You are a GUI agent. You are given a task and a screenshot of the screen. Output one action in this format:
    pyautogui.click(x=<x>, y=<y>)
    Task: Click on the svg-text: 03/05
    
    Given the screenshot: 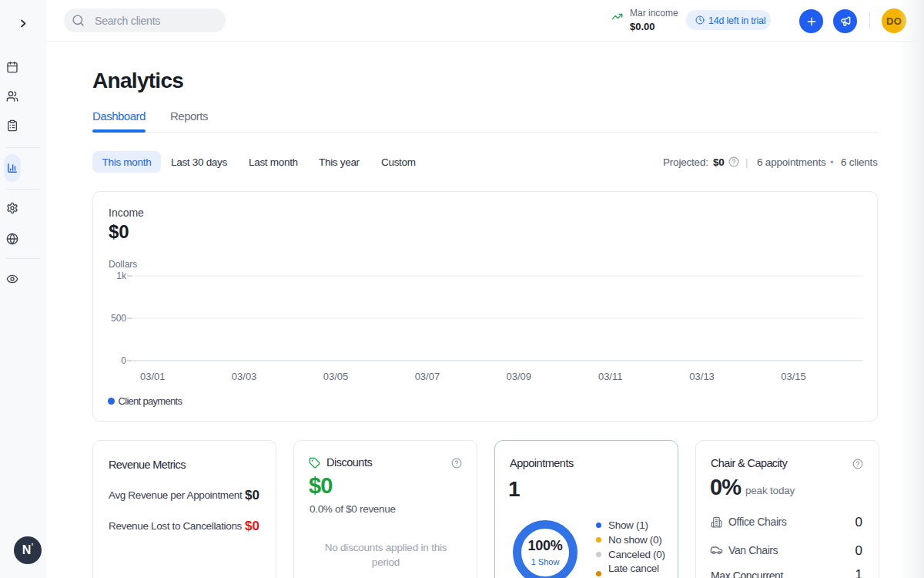 What is the action you would take?
    pyautogui.click(x=336, y=376)
    